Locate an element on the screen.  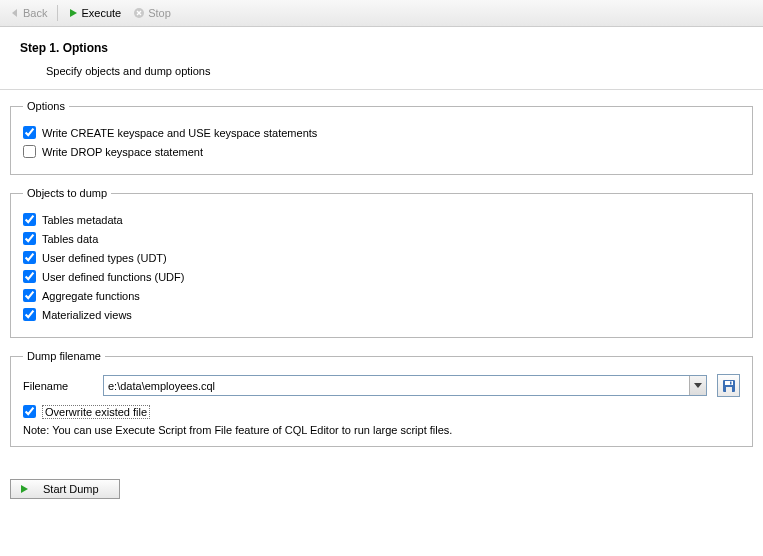
write-create-label: Write CREATE keyspace and USE keyspace s… is located at coordinates (180, 133).